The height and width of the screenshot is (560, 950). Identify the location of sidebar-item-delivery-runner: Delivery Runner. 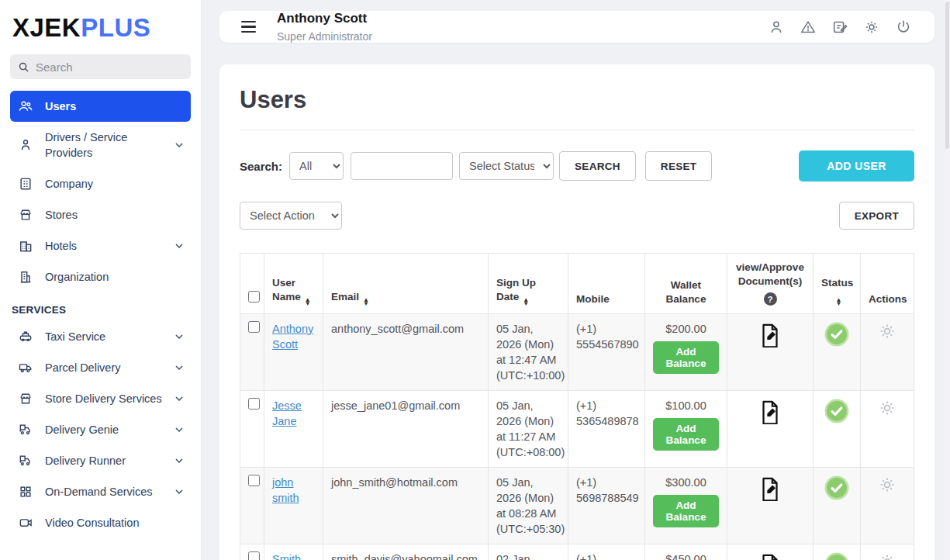
(101, 461).